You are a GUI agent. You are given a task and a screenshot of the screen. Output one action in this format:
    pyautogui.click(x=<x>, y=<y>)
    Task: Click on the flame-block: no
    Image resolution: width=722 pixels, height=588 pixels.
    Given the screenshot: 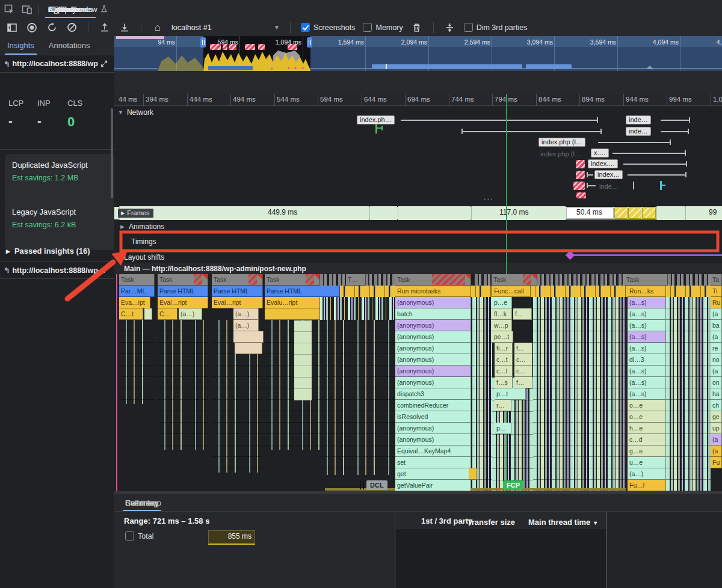 What is the action you would take?
    pyautogui.click(x=716, y=360)
    